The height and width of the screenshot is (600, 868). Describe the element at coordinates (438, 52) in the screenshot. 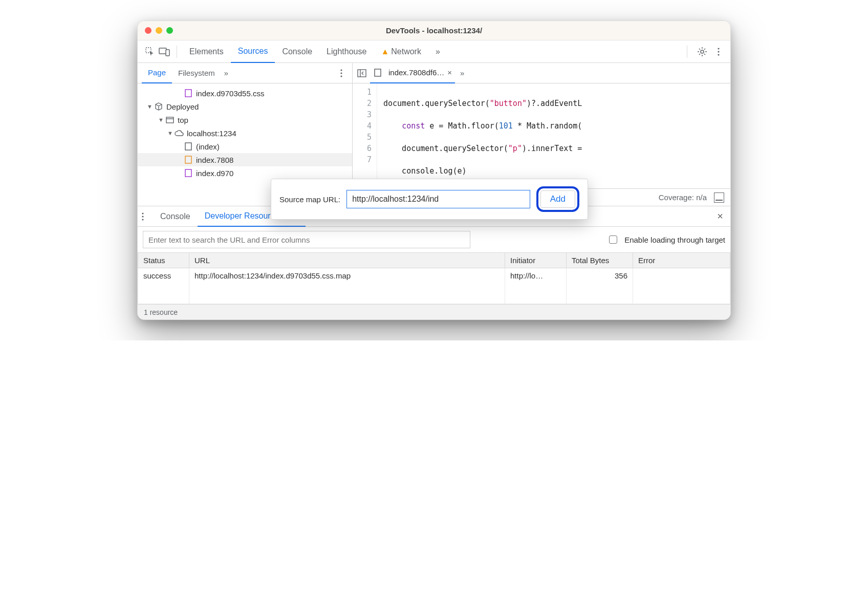

I see `tabs-overflow-icon: »` at that location.